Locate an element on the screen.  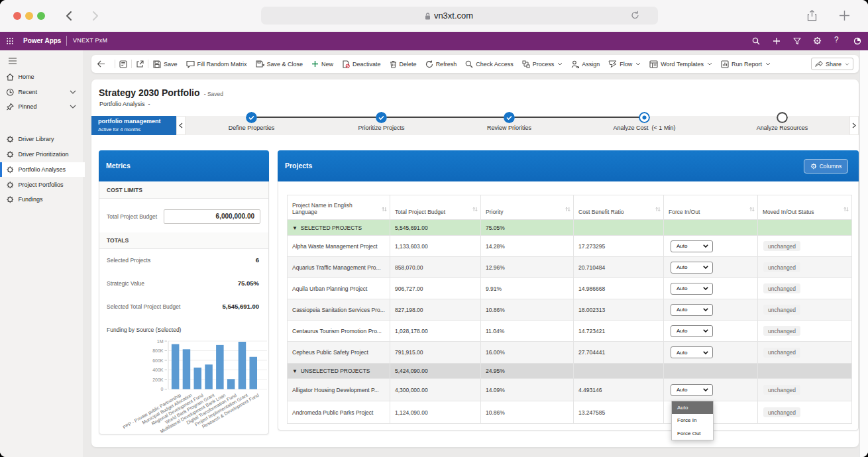
svg-text: 200K is located at coordinates (158, 380).